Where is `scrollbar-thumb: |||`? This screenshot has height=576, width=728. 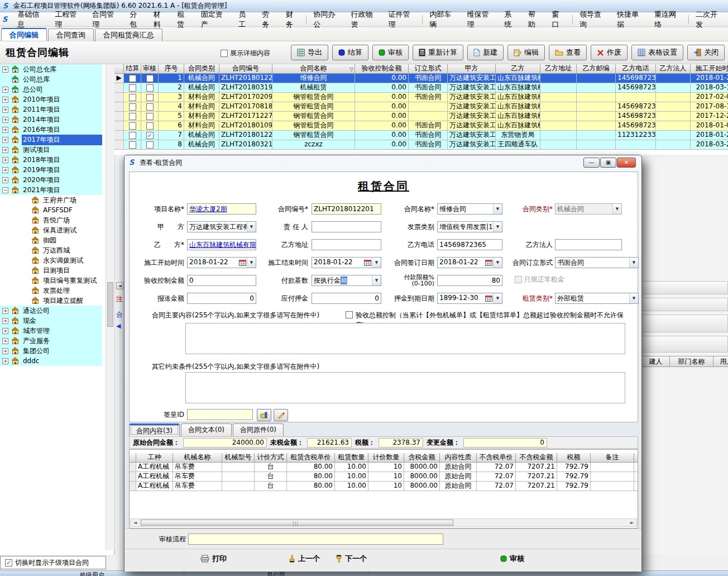 scrollbar-thumb: ||| is located at coordinates (297, 523).